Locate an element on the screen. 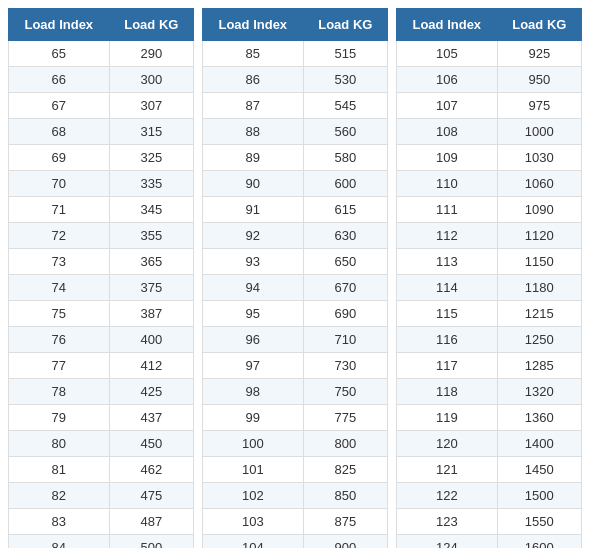 The width and height of the screenshot is (590, 548). cell-8-2: 630 is located at coordinates (345, 236).